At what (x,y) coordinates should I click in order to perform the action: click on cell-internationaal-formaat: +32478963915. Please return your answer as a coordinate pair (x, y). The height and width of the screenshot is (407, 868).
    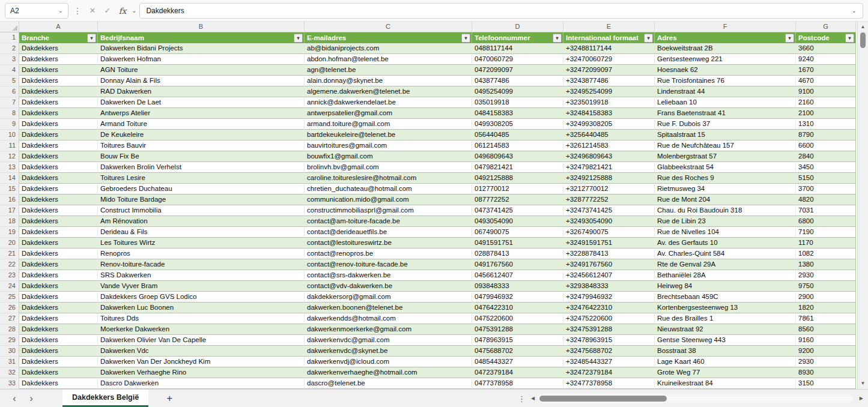
    Looking at the image, I should click on (609, 340).